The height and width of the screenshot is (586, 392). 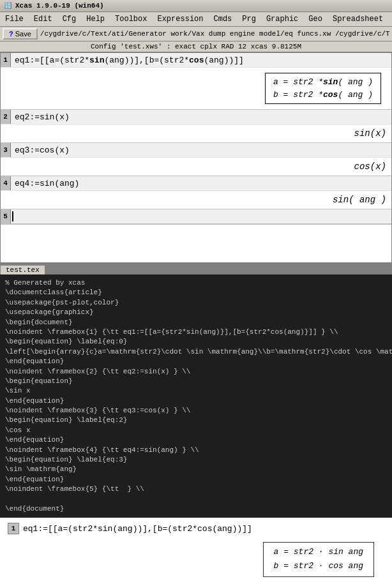 I want to click on prev-eq-row-1: 1 eq1:=[[a=(str2*sin(ang))],[b=(str2*cos…, so click(x=196, y=554).